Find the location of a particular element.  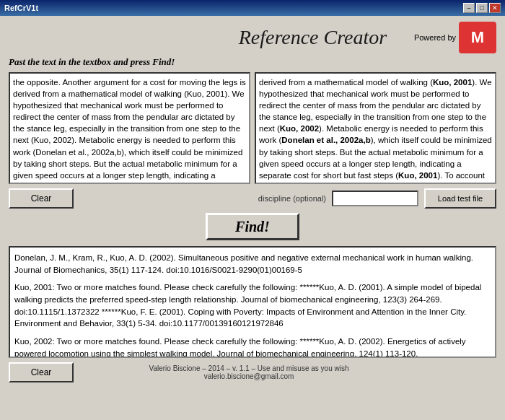

top-clear-button: Clear is located at coordinates (41, 198).